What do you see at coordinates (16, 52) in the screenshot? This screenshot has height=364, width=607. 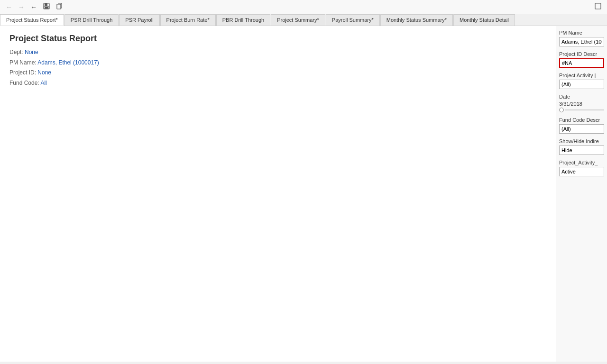 I see `dept-label: Dept:` at bounding box center [16, 52].